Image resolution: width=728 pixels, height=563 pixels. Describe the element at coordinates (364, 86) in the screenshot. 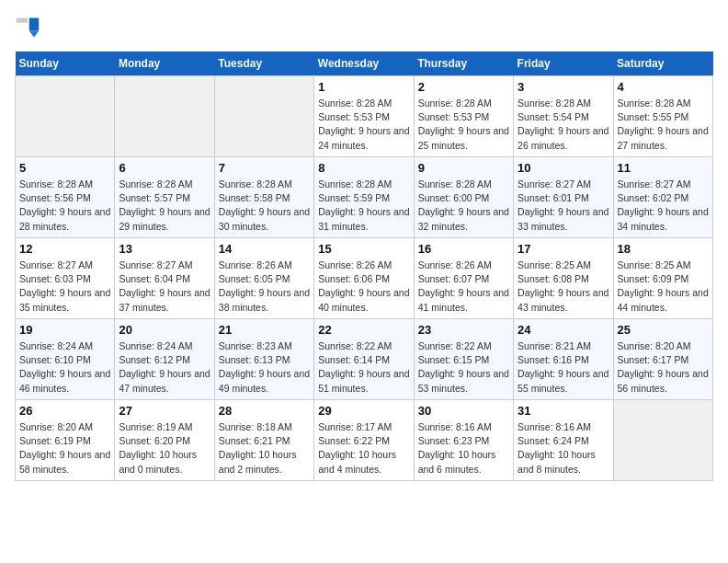

I see `day-number: 1` at that location.